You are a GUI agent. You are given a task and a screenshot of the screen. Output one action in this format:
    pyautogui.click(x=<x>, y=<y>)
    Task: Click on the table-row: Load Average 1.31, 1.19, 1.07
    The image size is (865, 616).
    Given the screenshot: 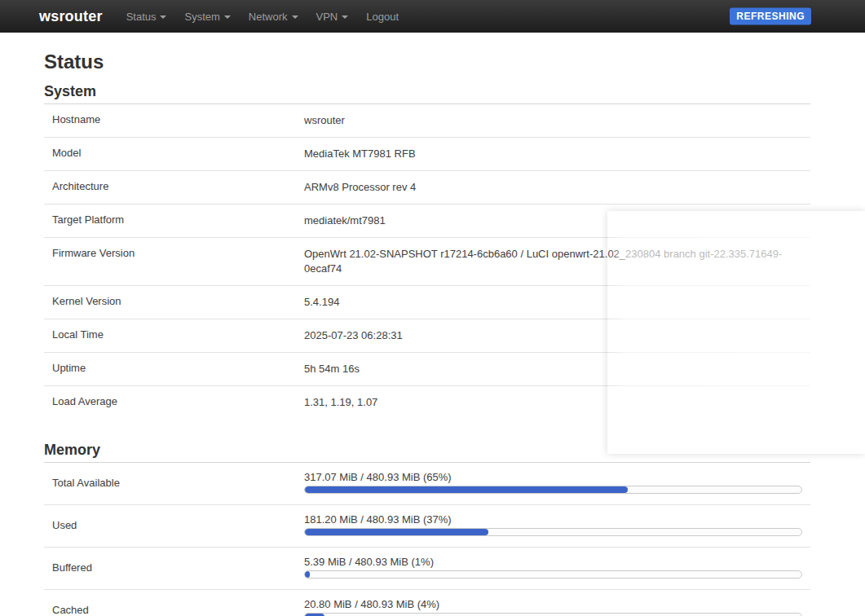 What is the action you would take?
    pyautogui.click(x=427, y=403)
    